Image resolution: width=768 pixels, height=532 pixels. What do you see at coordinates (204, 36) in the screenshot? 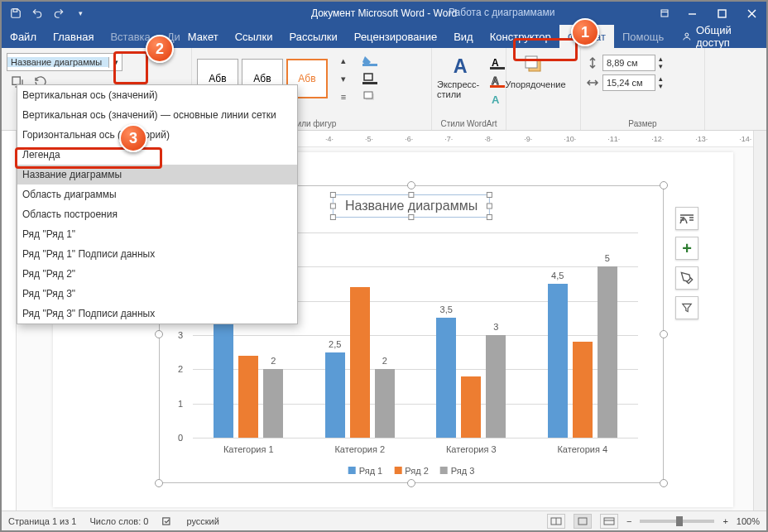
I see `menu-layout: Макет` at bounding box center [204, 36].